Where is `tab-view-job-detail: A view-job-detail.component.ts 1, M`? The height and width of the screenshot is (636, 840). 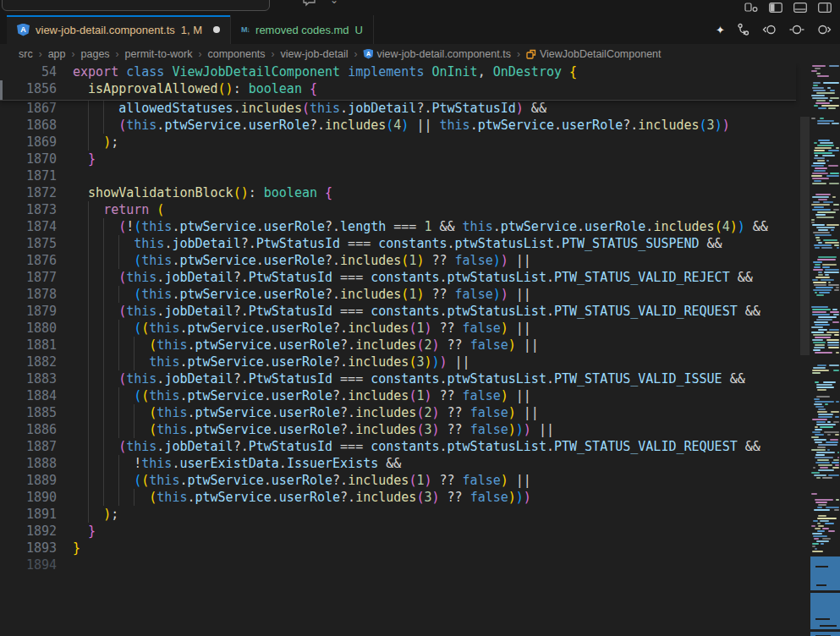 tab-view-job-detail: A view-job-detail.component.ts 1, M is located at coordinates (118, 30).